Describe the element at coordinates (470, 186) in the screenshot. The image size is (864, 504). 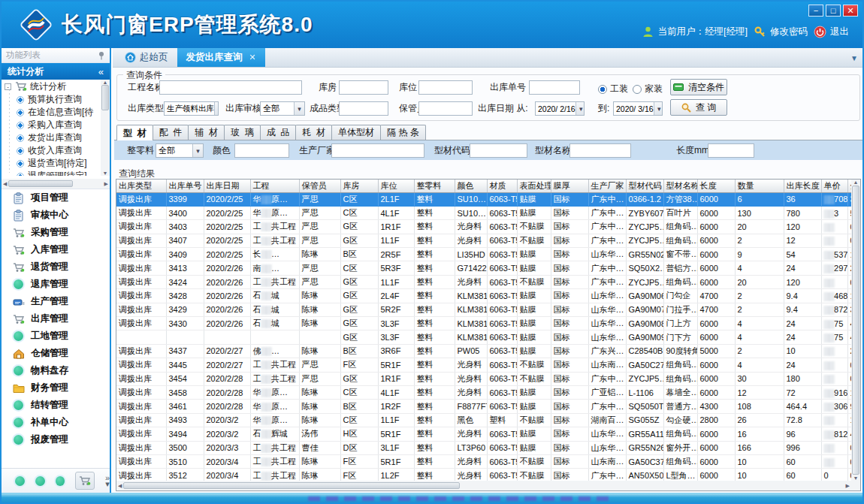
I see `column-header-颜色: 颜色` at that location.